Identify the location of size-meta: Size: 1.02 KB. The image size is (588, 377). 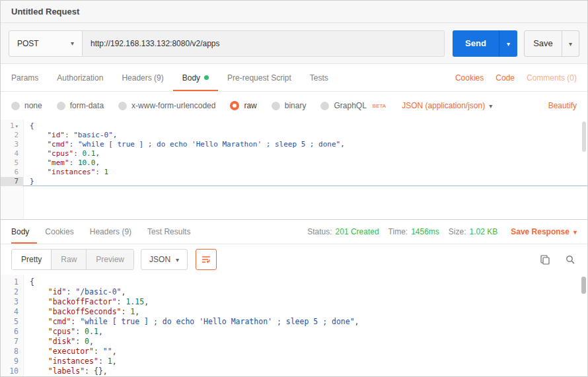
(473, 232).